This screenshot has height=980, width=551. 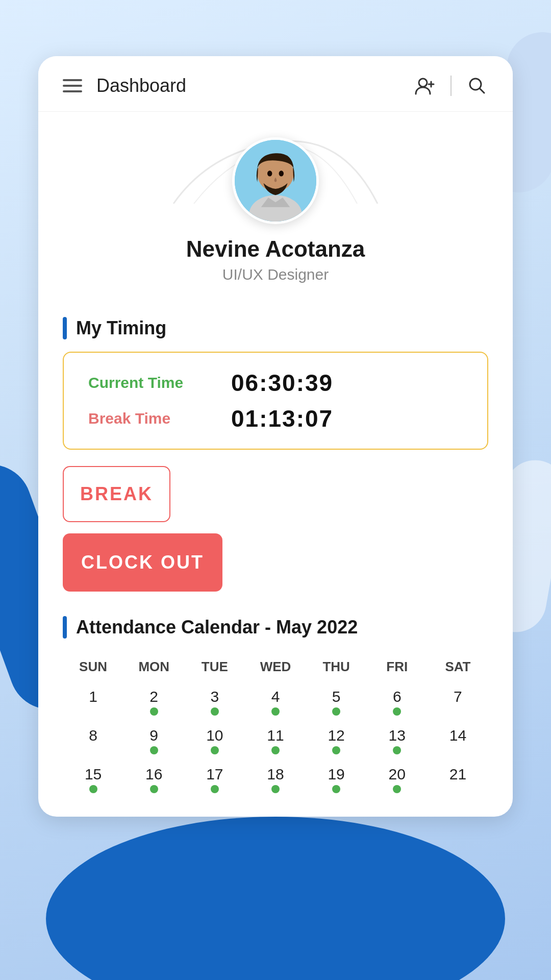 What do you see at coordinates (282, 419) in the screenshot?
I see `break-time-value: 01:13:07` at bounding box center [282, 419].